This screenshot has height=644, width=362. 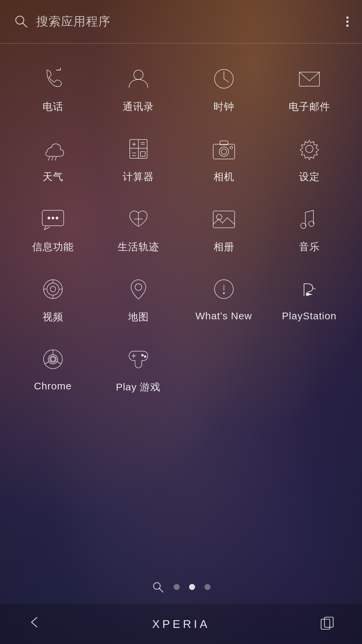 What do you see at coordinates (347, 21) in the screenshot?
I see `more-options-icon` at bounding box center [347, 21].